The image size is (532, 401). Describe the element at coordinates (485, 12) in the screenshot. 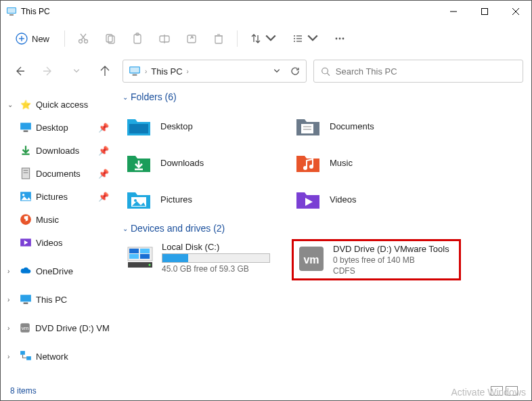

I see `maximize-button` at that location.